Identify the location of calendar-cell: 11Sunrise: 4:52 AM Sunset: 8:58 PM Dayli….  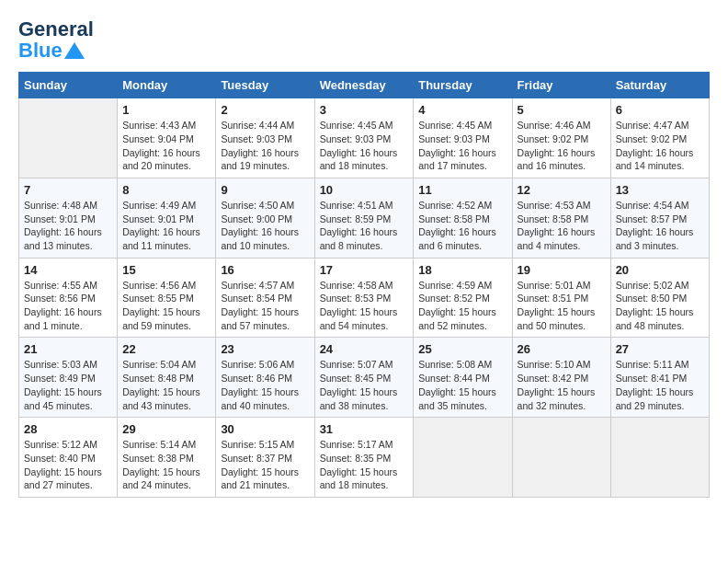
(463, 217).